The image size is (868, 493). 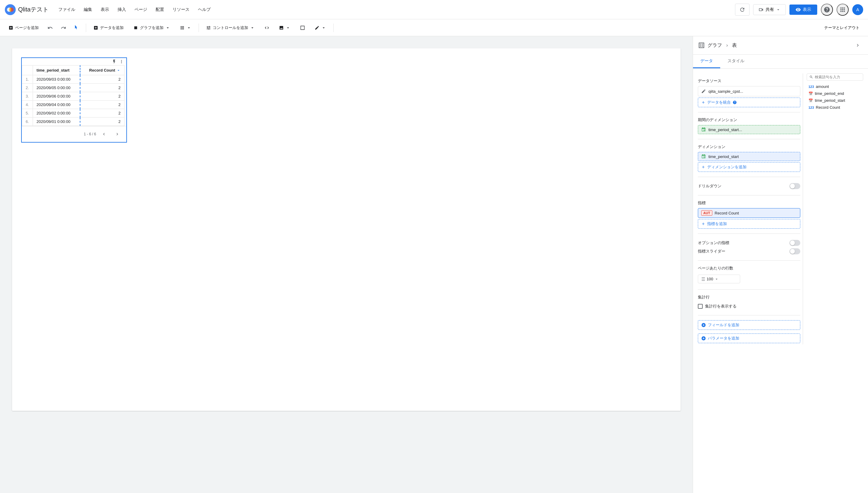 I want to click on drilldown-toggle, so click(x=795, y=186).